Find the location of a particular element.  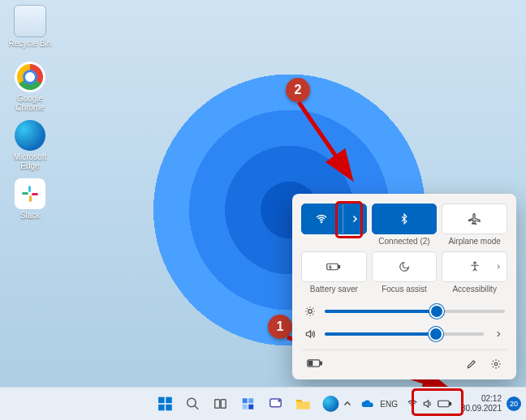

wifi-toggle is located at coordinates (321, 219).